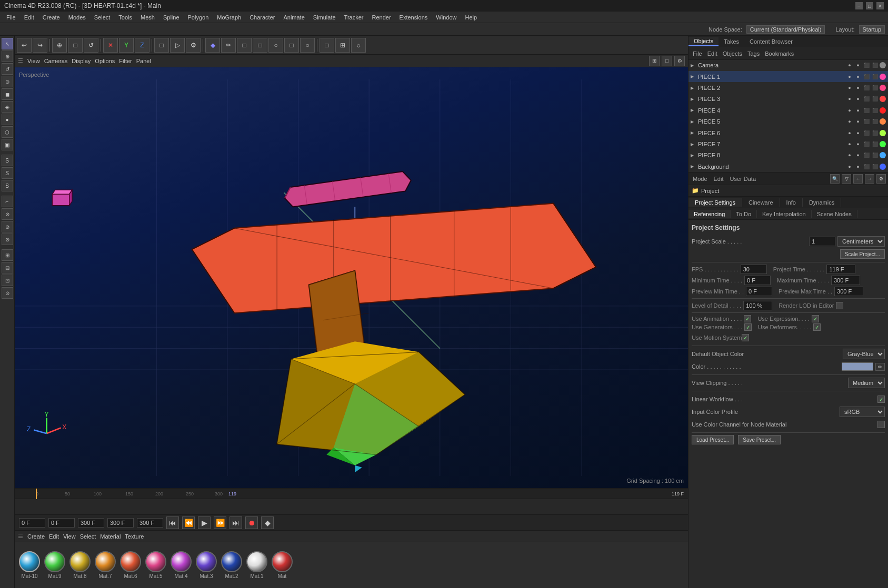  What do you see at coordinates (34, 61) in the screenshot?
I see `view-menu: View` at bounding box center [34, 61].